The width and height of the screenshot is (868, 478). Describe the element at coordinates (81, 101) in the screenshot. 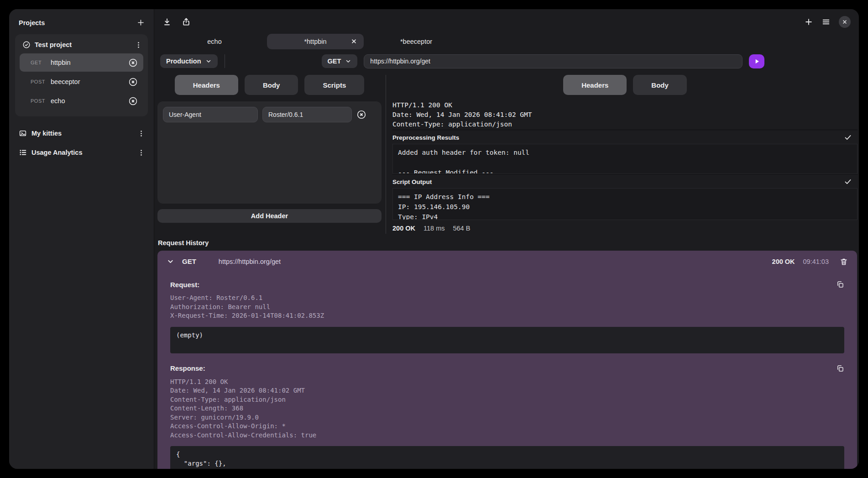

I see `sidebar-request-echo: POST echo` at that location.